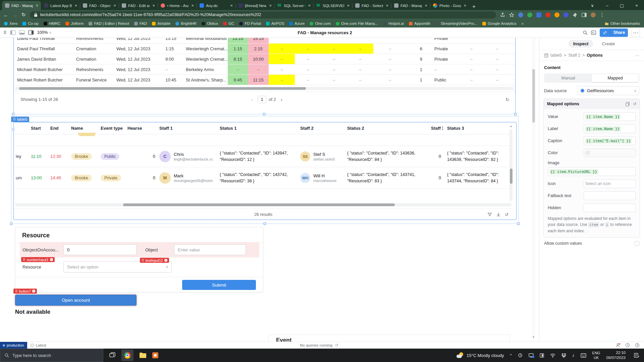 Image resolution: width=644 pixels, height=362 pixels. Describe the element at coordinates (21, 5) in the screenshot. I see `browser-tab: FAD - Manage×` at that location.